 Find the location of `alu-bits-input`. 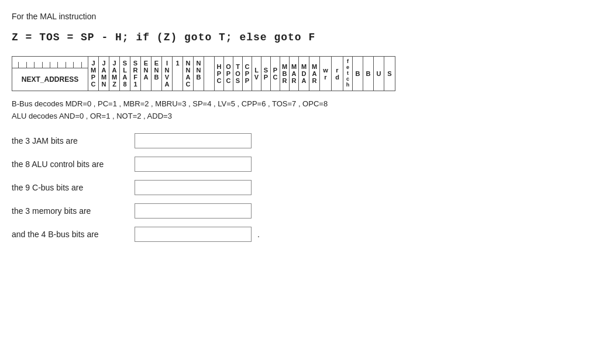

alu-bits-input is located at coordinates (193, 164).